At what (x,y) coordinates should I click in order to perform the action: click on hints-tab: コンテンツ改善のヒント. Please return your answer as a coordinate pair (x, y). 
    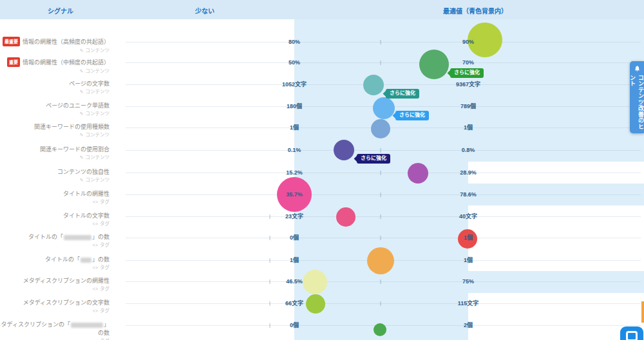
    Looking at the image, I should click on (637, 97).